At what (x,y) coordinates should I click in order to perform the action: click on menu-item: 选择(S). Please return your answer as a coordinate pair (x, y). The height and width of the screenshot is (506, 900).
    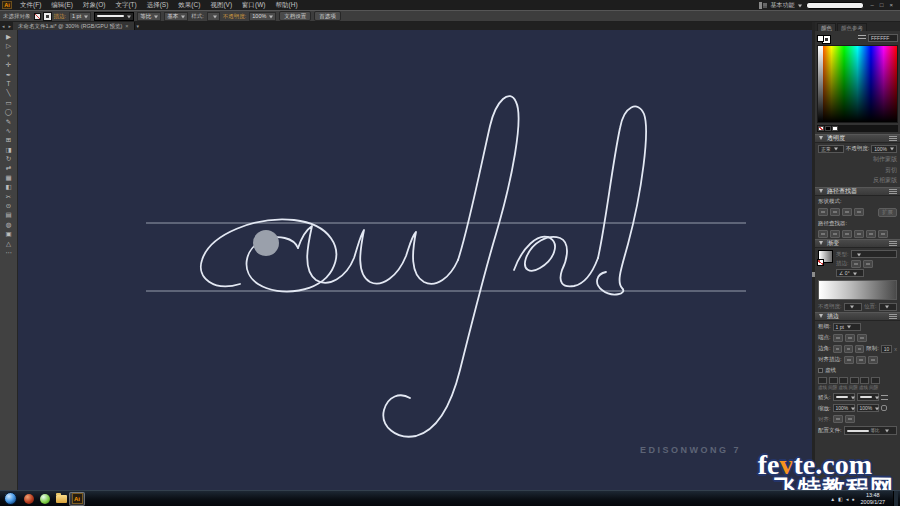
    Looking at the image, I should click on (158, 5).